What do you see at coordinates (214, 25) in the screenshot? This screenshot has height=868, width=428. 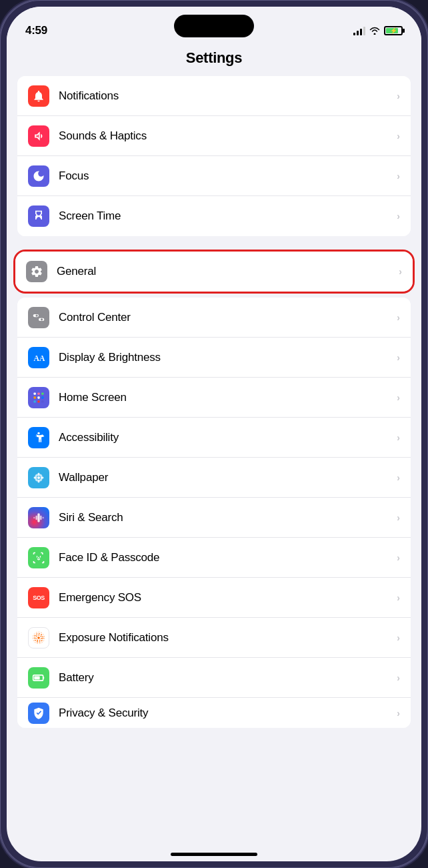 I see `status-bar: 4:59` at bounding box center [214, 25].